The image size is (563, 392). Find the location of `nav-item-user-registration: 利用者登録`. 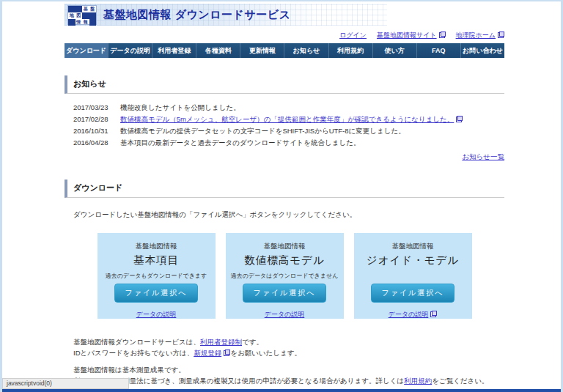

nav-item-user-registration: 利用者登録 is located at coordinates (174, 51).